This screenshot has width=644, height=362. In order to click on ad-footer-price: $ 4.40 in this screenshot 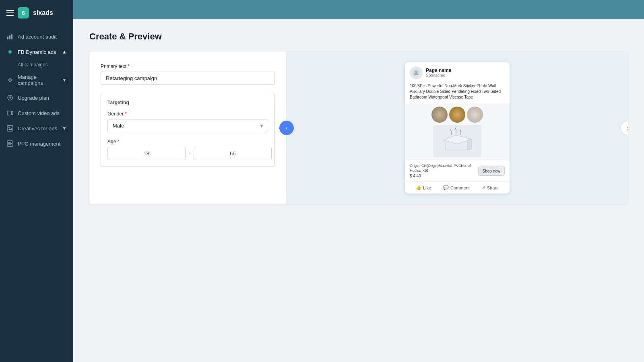, I will do `click(444, 176)`.